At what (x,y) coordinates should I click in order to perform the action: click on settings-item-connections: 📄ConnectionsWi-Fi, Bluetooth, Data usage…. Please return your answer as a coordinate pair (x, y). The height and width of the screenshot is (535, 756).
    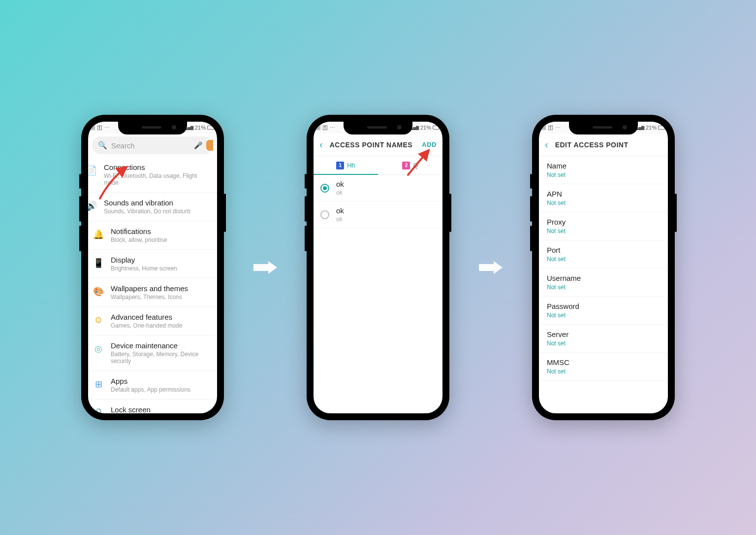
    Looking at the image, I should click on (153, 175).